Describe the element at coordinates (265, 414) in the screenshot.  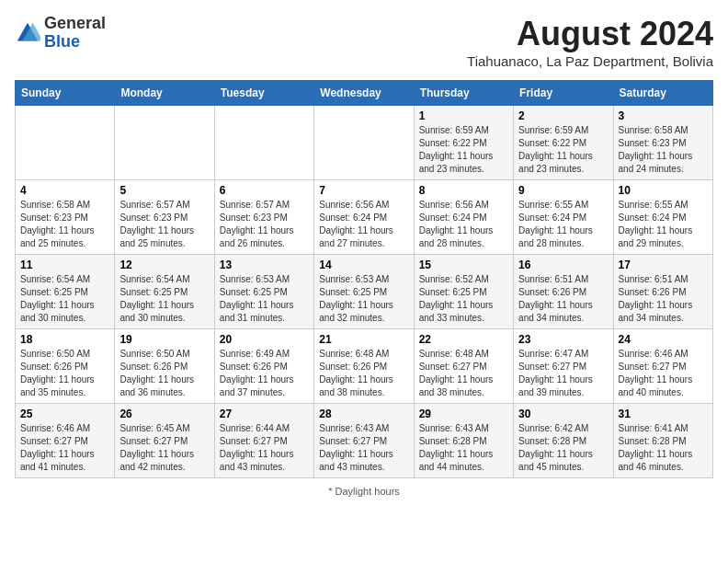
I see `day-number: 27` at that location.